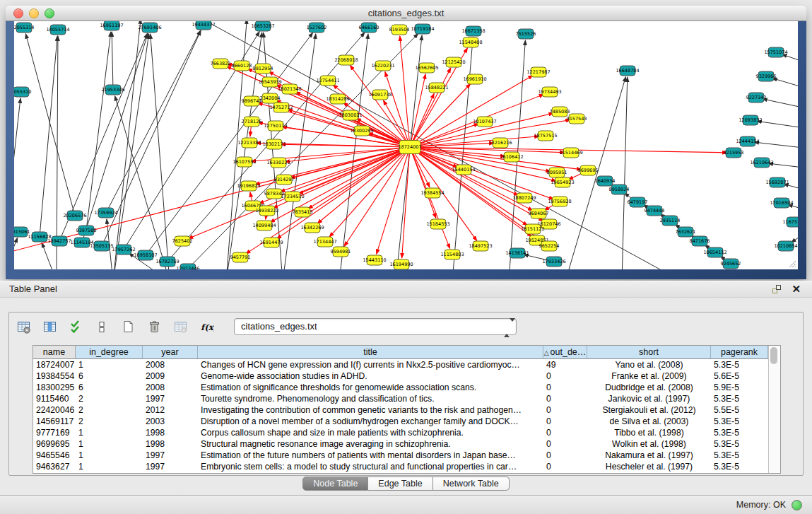 Image resolution: width=812 pixels, height=514 pixels. Describe the element at coordinates (370, 421) in the screenshot. I see `table-cell: Disruption of a novel member of a sodium…` at that location.